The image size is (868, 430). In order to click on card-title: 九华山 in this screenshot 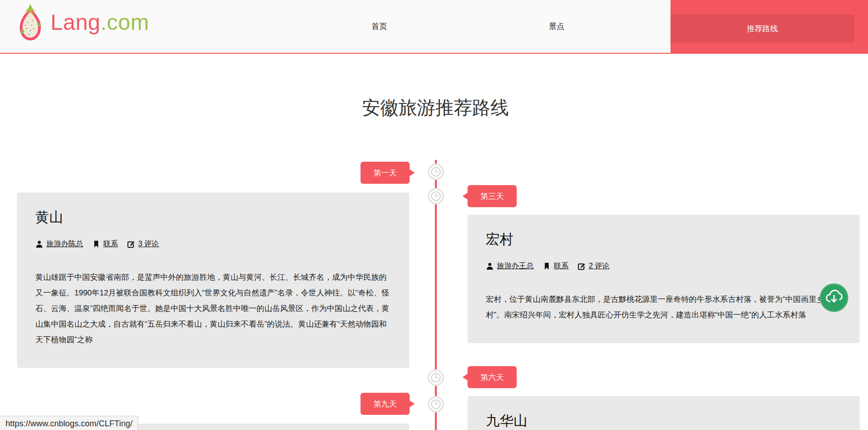, I will do `click(664, 421)`.